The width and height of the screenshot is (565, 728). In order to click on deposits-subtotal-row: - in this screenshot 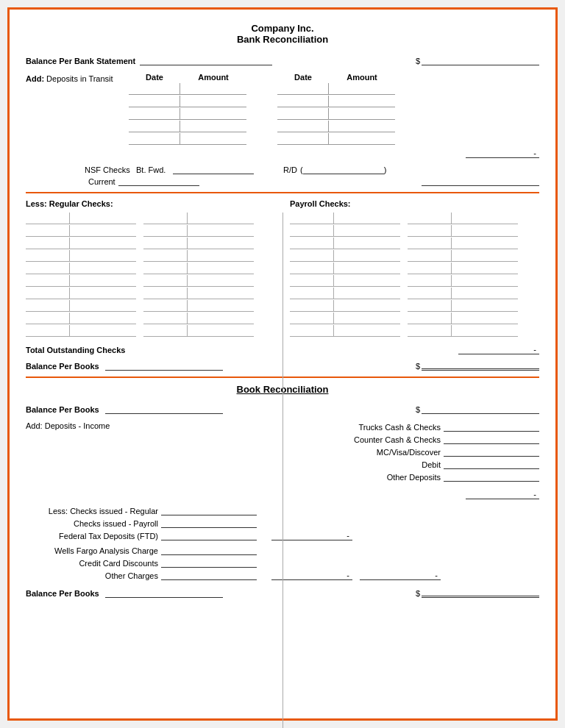, I will do `click(282, 153)`.